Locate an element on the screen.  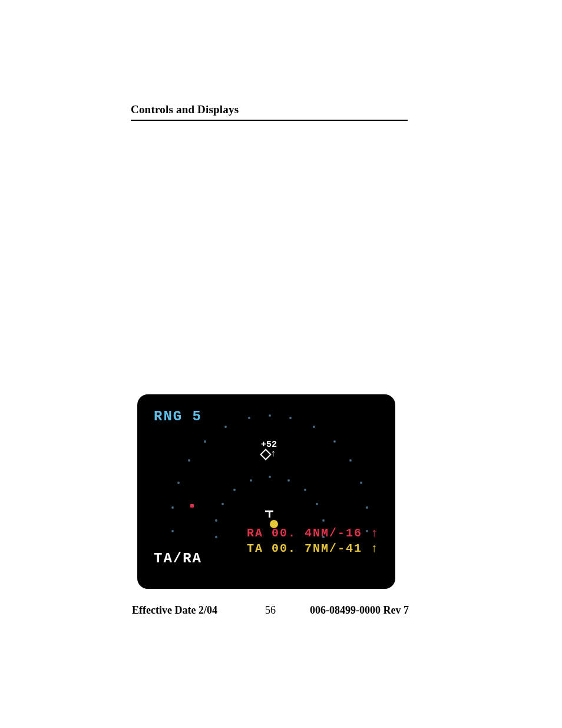
ta-readout: TA 00. 7NM/-41 ↑ is located at coordinates (288, 548).